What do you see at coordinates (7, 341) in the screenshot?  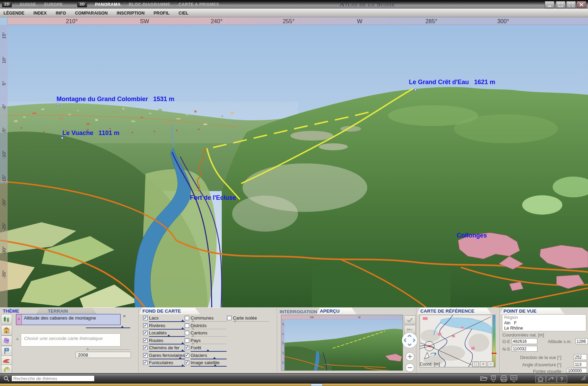 I see `flower-theme-icon` at bounding box center [7, 341].